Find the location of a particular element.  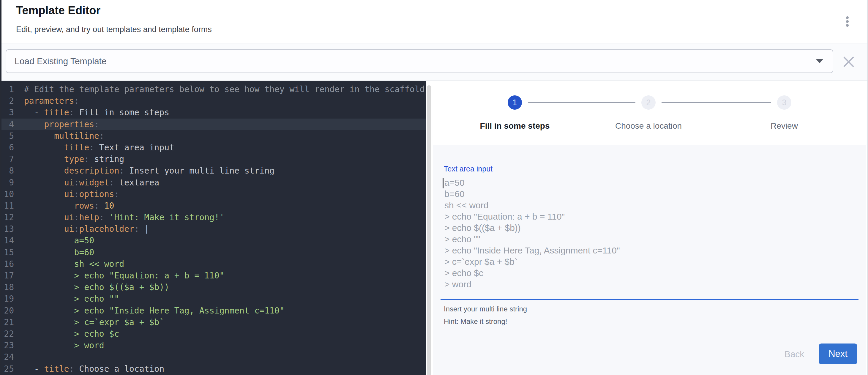

line-number: 19 is located at coordinates (7, 299).